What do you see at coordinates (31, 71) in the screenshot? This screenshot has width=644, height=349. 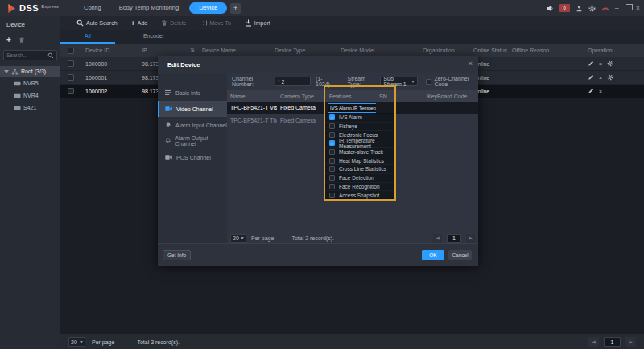 I see `tree-node-root: Root (3/3)` at bounding box center [31, 71].